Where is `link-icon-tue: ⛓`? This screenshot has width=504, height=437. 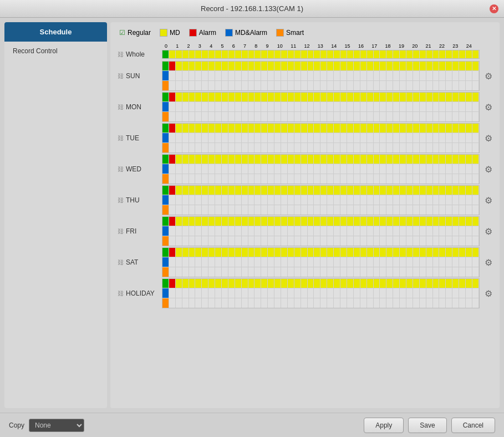 link-icon-tue: ⛓ is located at coordinates (120, 138).